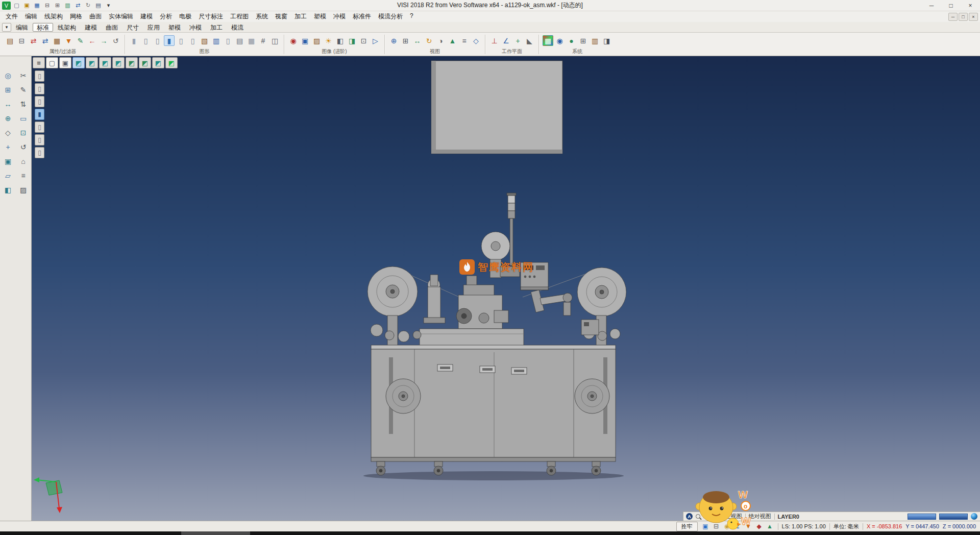 Image resolution: width=980 pixels, height=535 pixels. Describe the element at coordinates (67, 28) in the screenshot. I see `ribbon-tab: 线架构` at that location.